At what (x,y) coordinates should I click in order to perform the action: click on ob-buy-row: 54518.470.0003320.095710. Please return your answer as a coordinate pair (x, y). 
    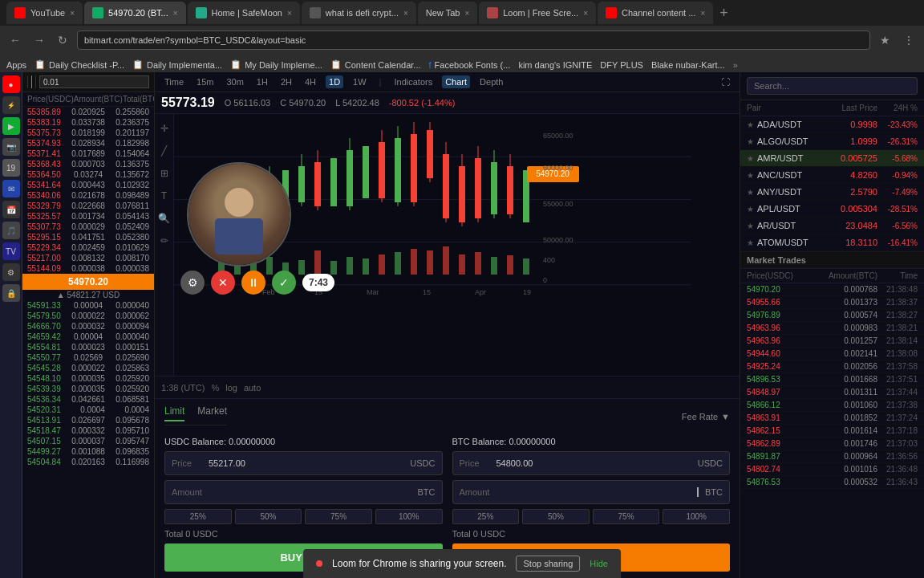
    Looking at the image, I should click on (88, 430).